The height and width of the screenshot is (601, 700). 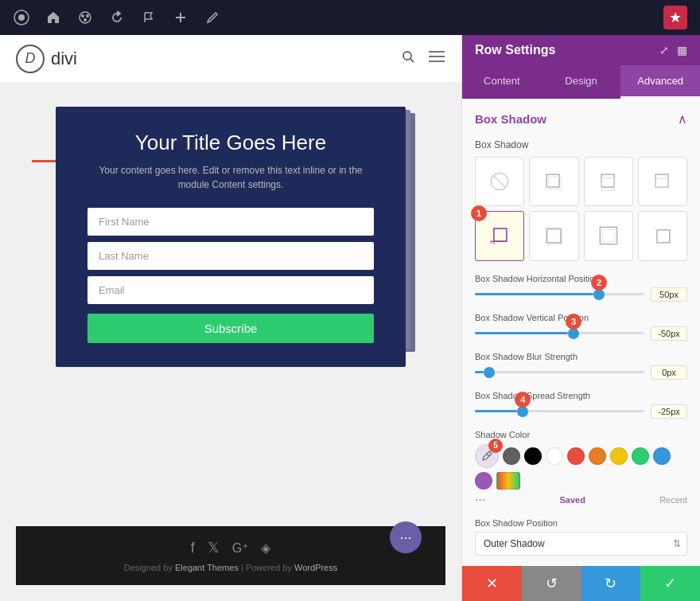 I want to click on menu-icon, so click(x=437, y=59).